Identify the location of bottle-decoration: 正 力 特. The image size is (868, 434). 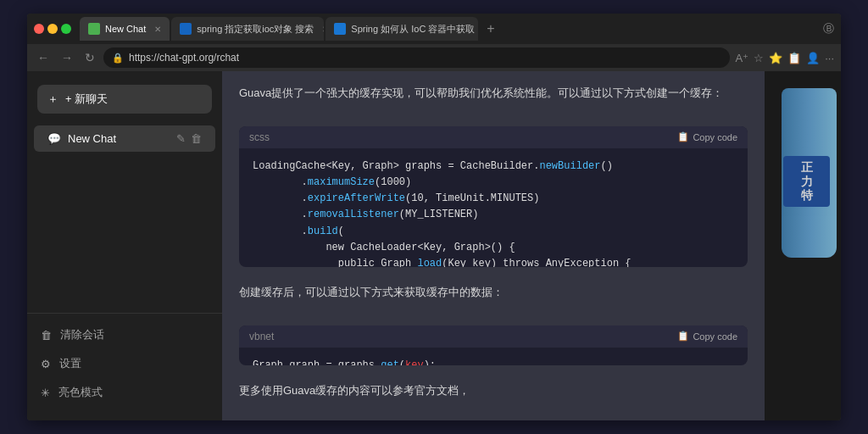
(809, 173).